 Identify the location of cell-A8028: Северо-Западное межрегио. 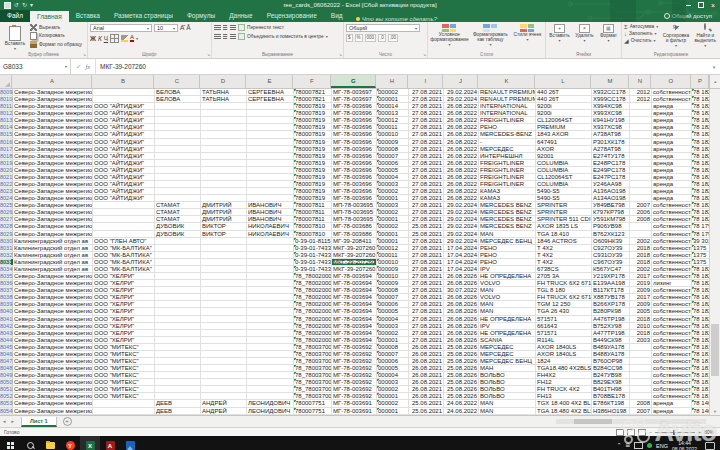
(53, 226).